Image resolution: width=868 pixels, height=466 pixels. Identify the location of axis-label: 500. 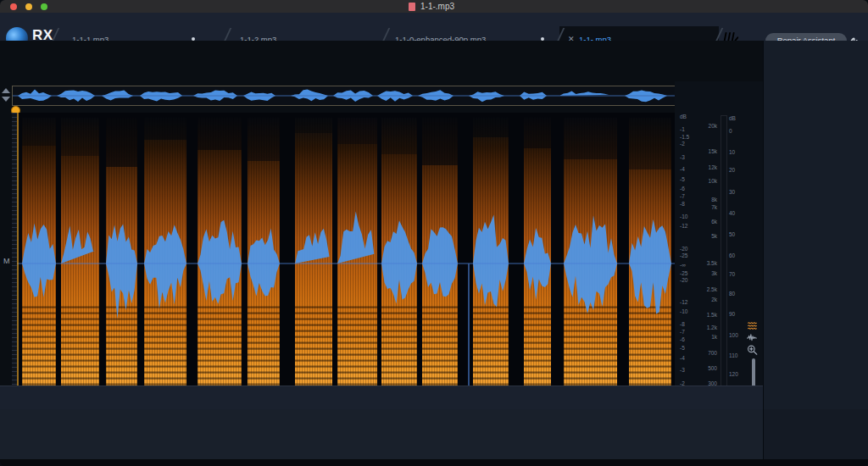
(709, 368).